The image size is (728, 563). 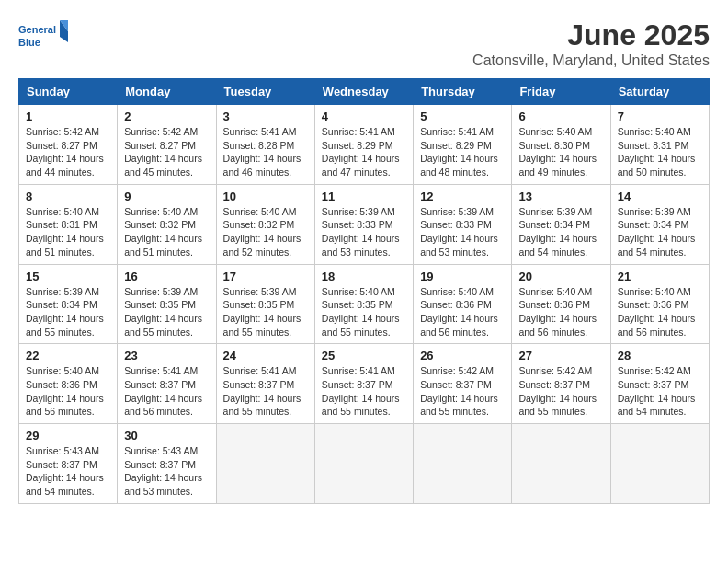 I want to click on day-number: 8, so click(x=68, y=197).